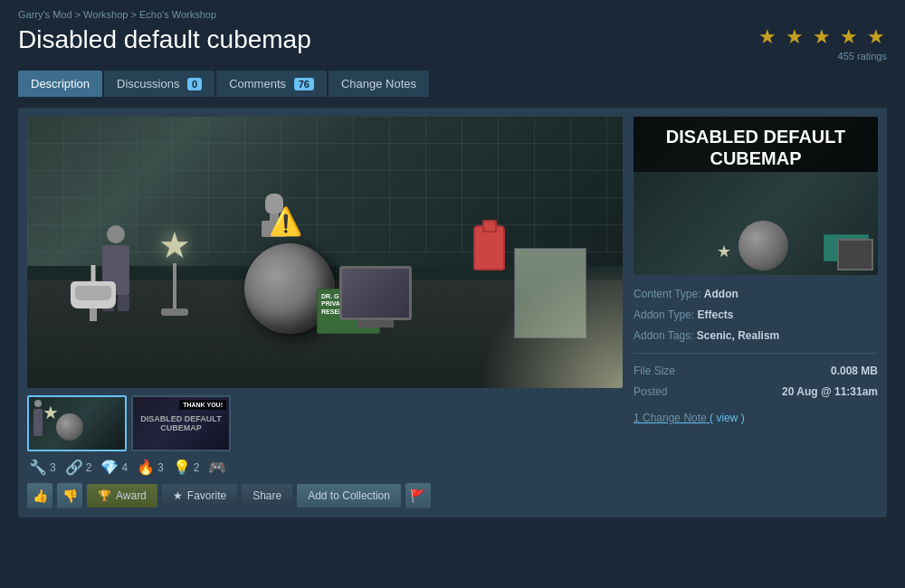 The height and width of the screenshot is (588, 905). Describe the element at coordinates (70, 496) in the screenshot. I see `thumbs-down-button: 👎` at that location.